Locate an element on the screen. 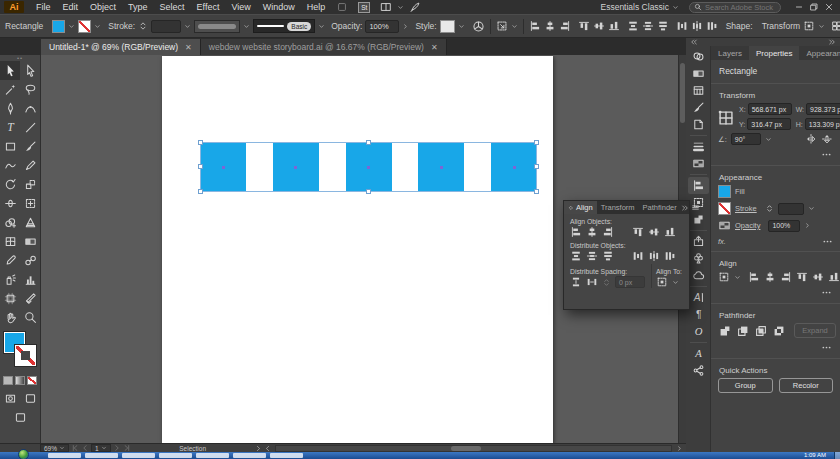 This screenshot has width=840, height=459. rotate-tool is located at coordinates (10, 184).